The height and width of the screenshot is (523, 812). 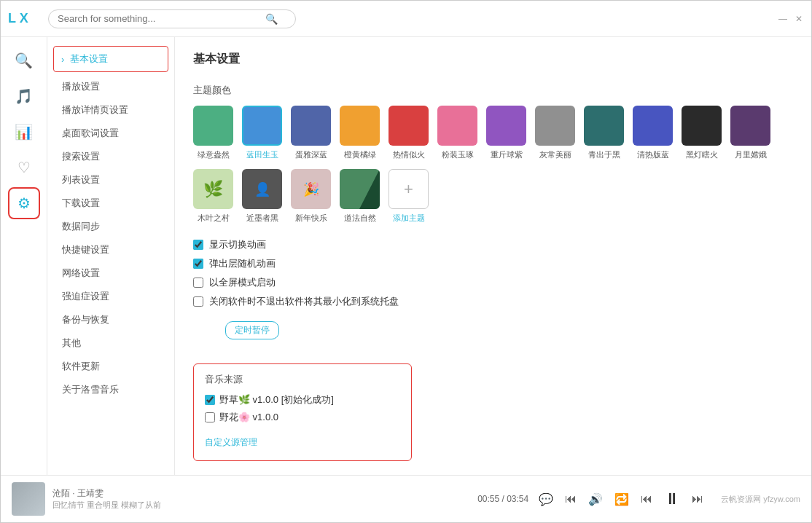 What do you see at coordinates (621, 499) in the screenshot?
I see `player-controls: 💬 ⏮ 🔊 🔁 ⏮ ⏸ ⏭` at bounding box center [621, 499].